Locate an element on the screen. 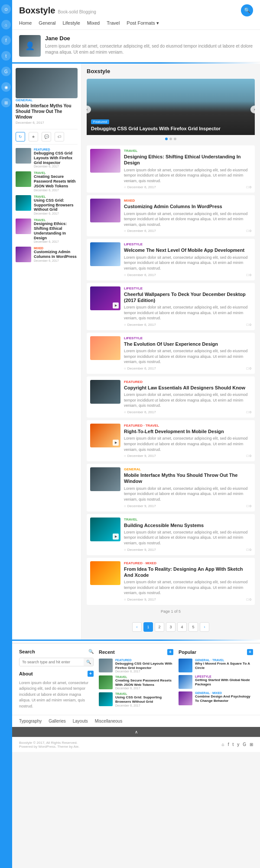  article-item-5: Featured Copyright Law Essentials All De… is located at coordinates (171, 397).